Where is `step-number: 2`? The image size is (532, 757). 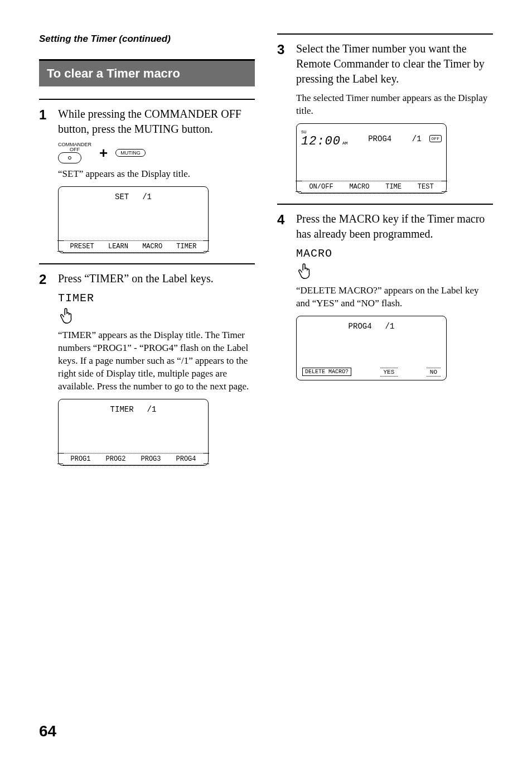 step-number: 2 is located at coordinates (46, 368).